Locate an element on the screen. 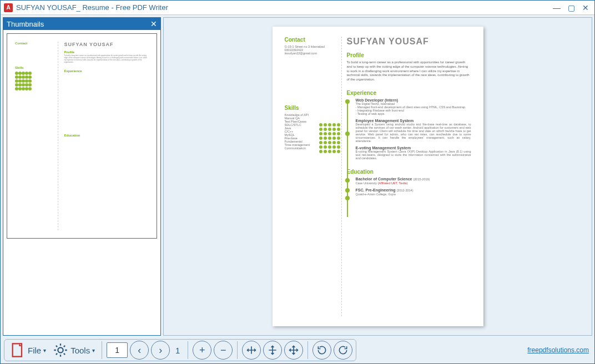 This screenshot has height=364, width=595. titlebar: A SUFYAN YOUSAF_ Resume - Free PDF Write… is located at coordinates (298, 8).